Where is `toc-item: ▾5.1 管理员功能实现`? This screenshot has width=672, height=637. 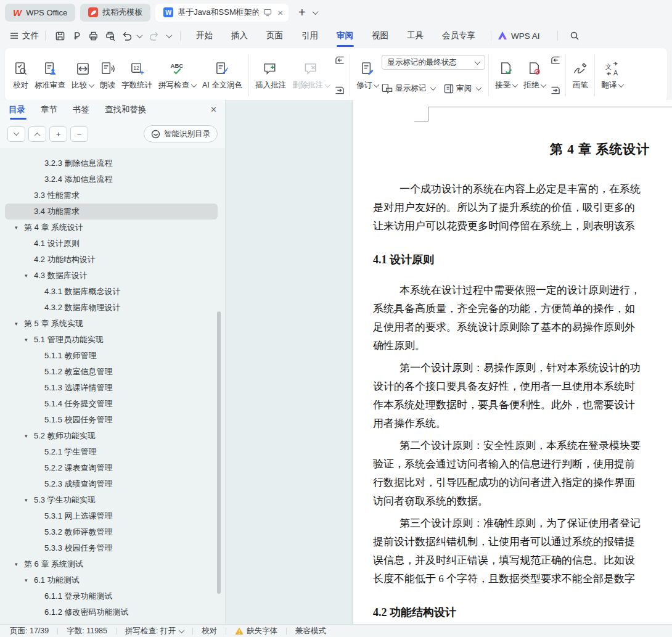 toc-item: ▾5.1 管理员功能实现 is located at coordinates (111, 340).